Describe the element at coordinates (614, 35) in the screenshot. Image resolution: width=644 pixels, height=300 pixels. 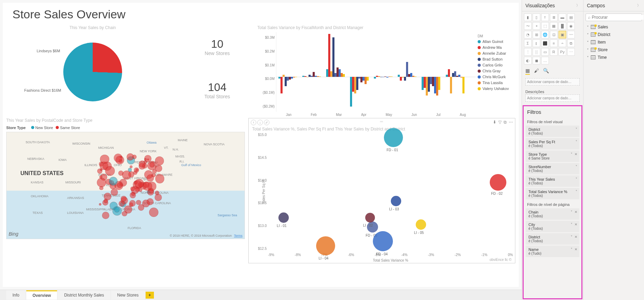
I see `field-table: ˅District` at that location.